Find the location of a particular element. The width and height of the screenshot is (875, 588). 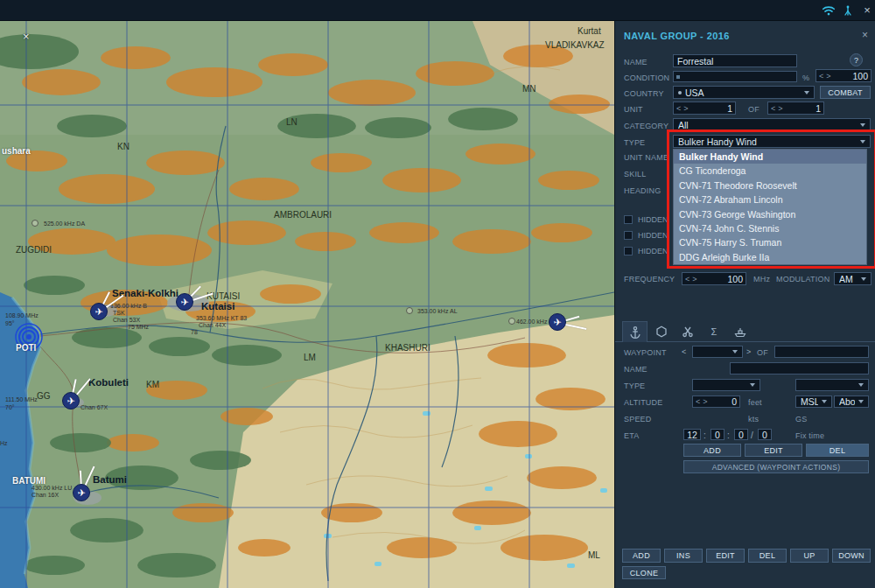

map-label: GG is located at coordinates (44, 396).